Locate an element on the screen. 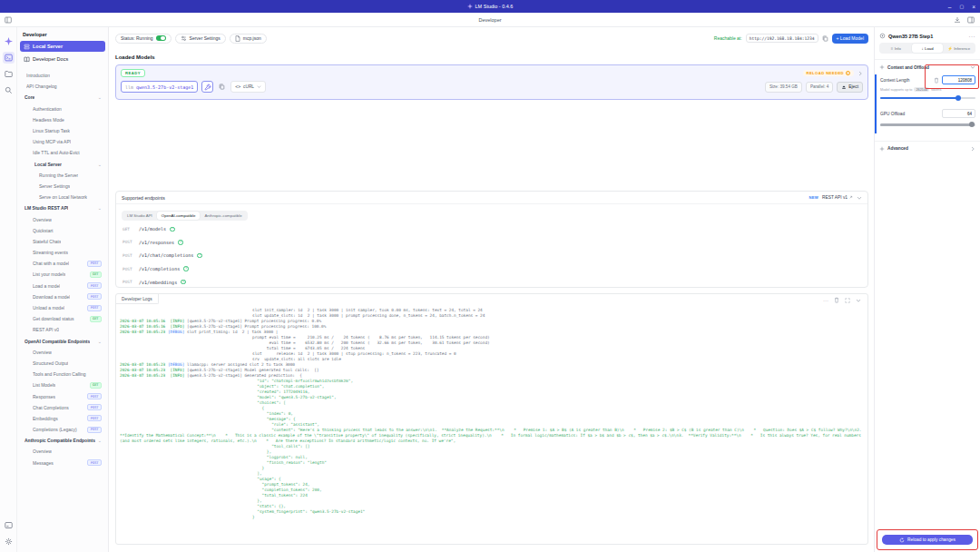 The image size is (980, 552). sidebar-item: Quickstart is located at coordinates (63, 231).